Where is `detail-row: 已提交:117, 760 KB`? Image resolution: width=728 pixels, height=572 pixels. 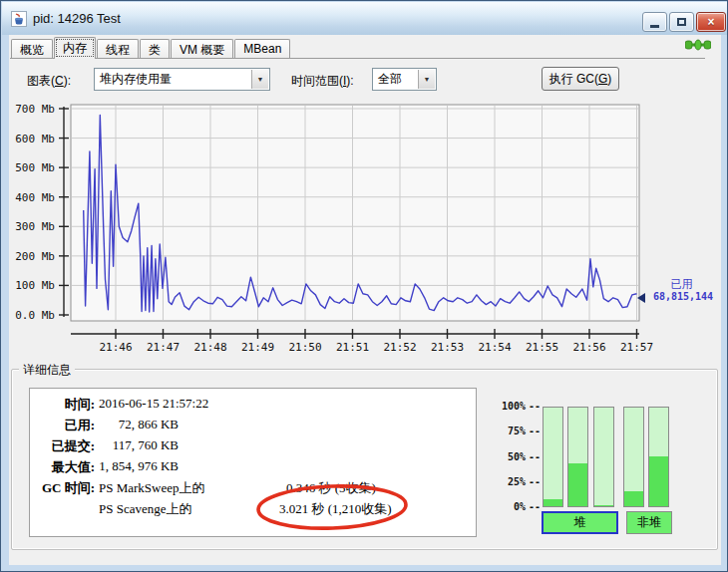
detail-row: 已提交:117, 760 KB is located at coordinates (253, 446).